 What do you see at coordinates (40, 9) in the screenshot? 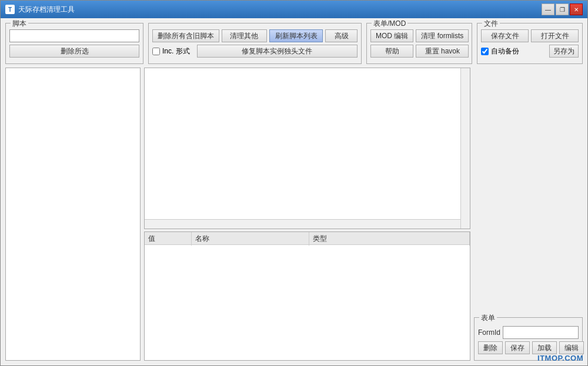
I see `title-bar-left: T 天际存档清理工具` at bounding box center [40, 9].